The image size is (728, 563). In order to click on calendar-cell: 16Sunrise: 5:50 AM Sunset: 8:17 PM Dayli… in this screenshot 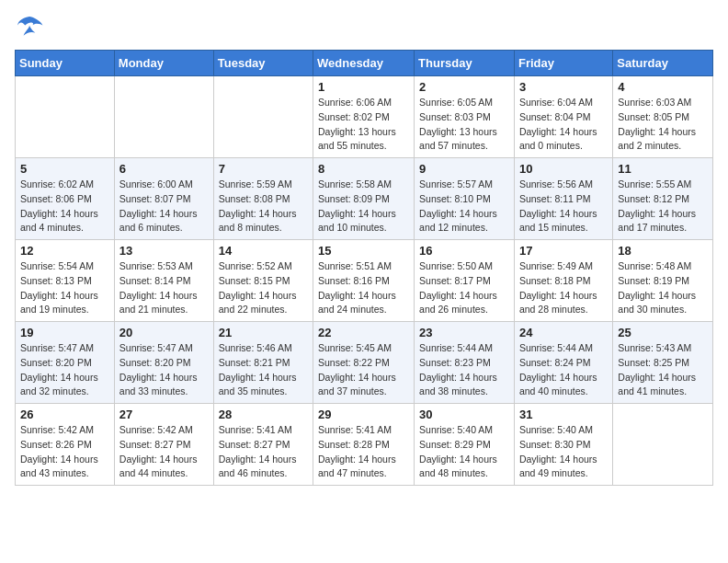, I will do `click(465, 282)`.